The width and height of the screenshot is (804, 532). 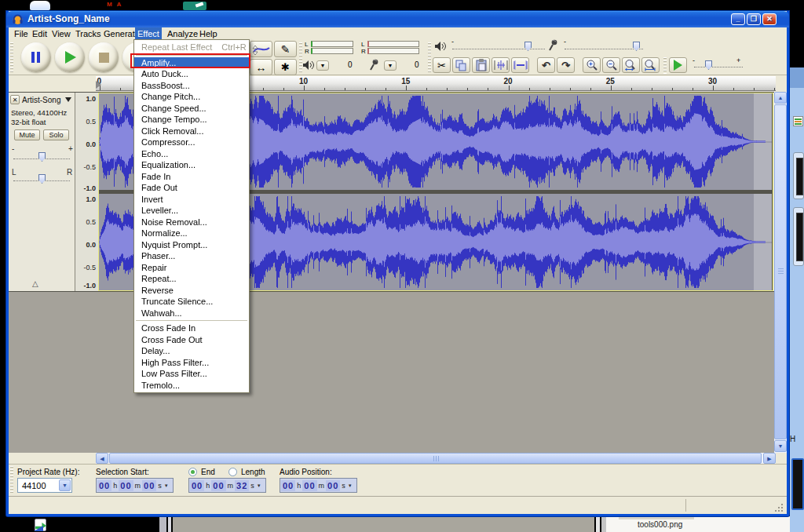 What do you see at coordinates (87, 191) in the screenshot?
I see `vertical-scale-ruler: 1.00.50.0-0.5-1.01.00.50.0-0.5-1.0` at bounding box center [87, 191].